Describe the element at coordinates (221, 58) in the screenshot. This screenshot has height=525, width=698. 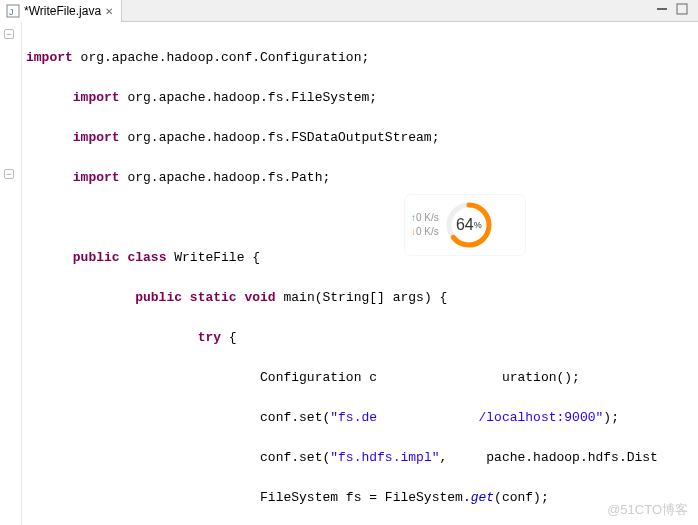
I see `code-text: org.apache.hadoop.conf.Configuration;` at that location.